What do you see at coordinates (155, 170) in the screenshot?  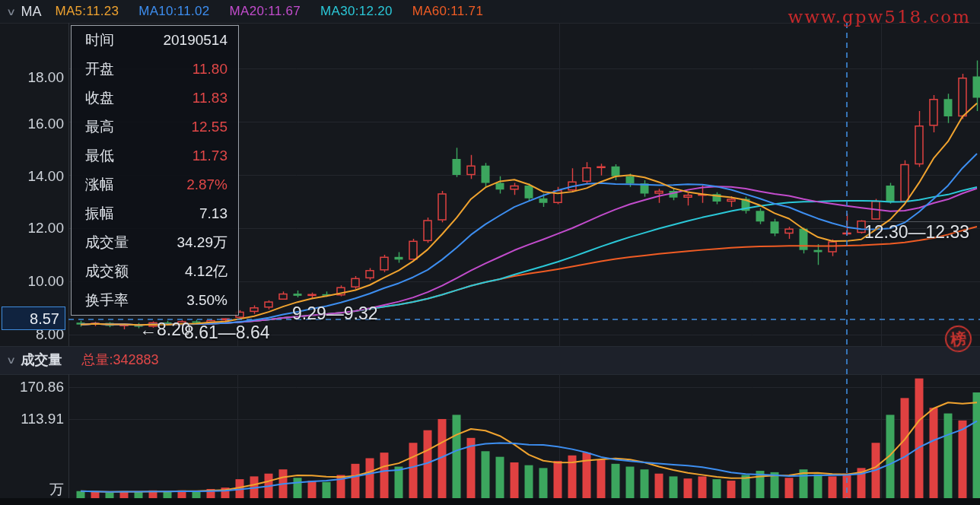 I see `ohlc-tooltip: 时间20190514 开盘11.80 收盘11.83 最高12.55 最低11.…` at bounding box center [155, 170].